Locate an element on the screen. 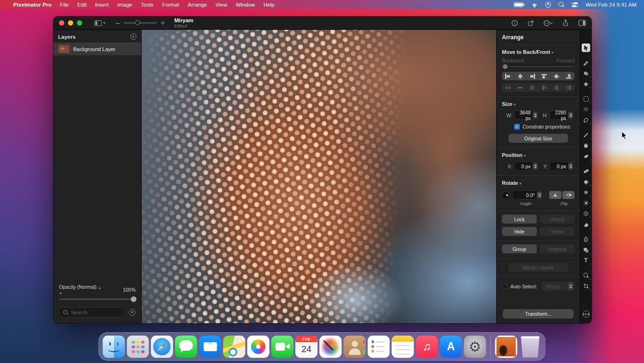 The width and height of the screenshot is (644, 363). distribute-left-button is located at coordinates (508, 87).